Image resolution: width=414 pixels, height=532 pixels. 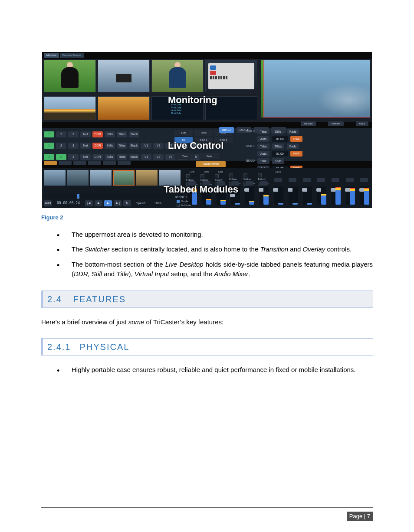 What do you see at coordinates (207, 218) in the screenshot?
I see `figure-caption: Figure 2` at bounding box center [207, 218].